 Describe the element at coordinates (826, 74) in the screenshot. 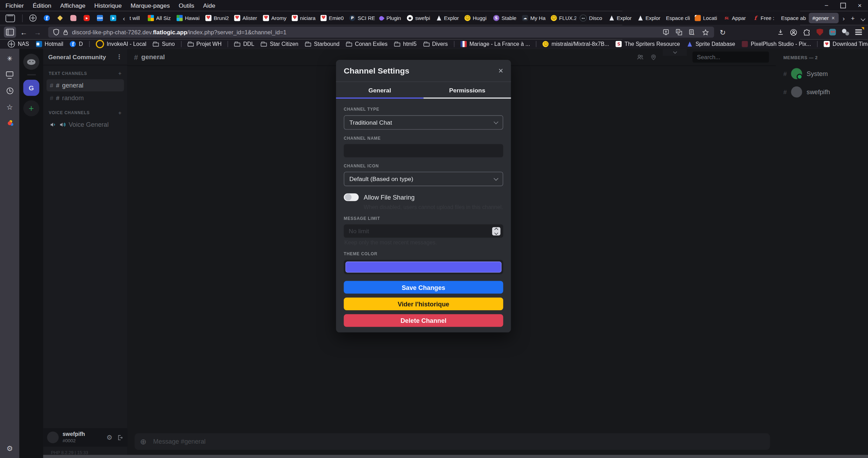

I see `member-row: # System` at that location.